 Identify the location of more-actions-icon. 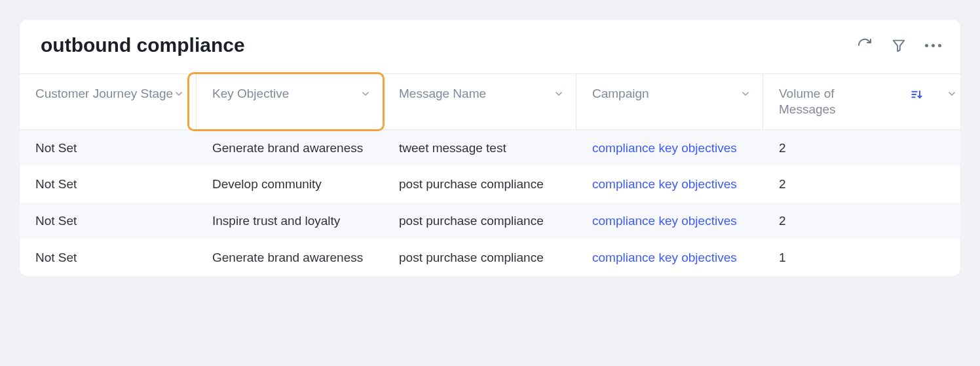
(933, 45).